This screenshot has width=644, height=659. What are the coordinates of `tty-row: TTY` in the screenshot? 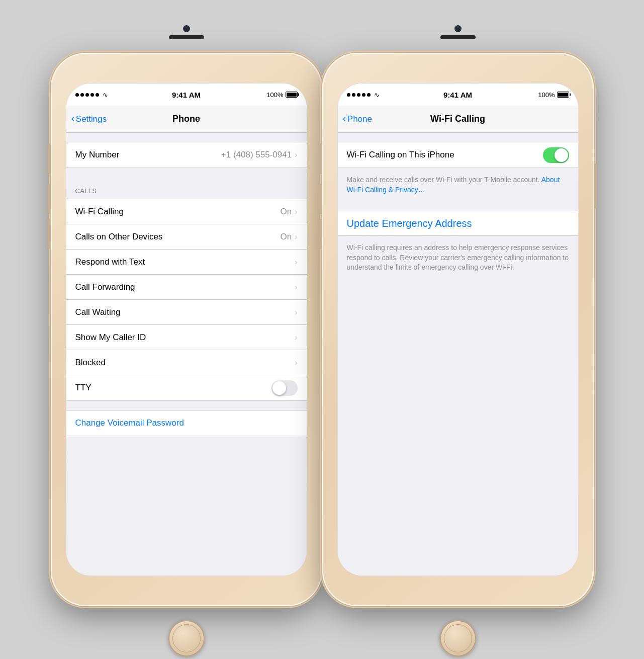 It's located at (187, 388).